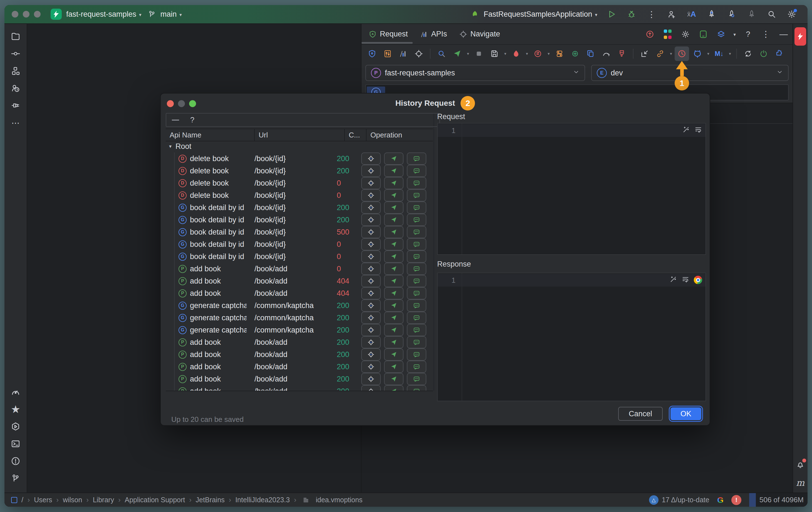 This screenshot has width=812, height=512. Describe the element at coordinates (16, 478) in the screenshot. I see `git-branch-icon` at that location.